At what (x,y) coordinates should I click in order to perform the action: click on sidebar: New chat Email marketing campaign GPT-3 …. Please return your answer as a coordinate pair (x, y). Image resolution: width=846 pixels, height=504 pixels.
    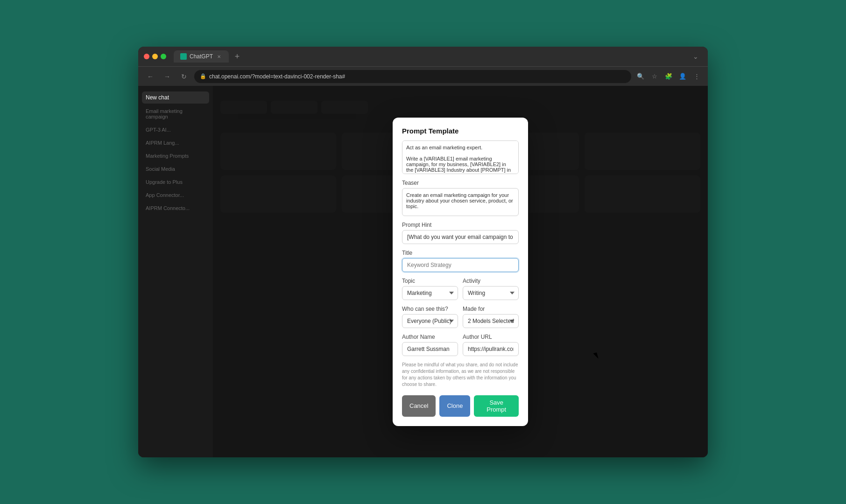
    Looking at the image, I should click on (176, 272).